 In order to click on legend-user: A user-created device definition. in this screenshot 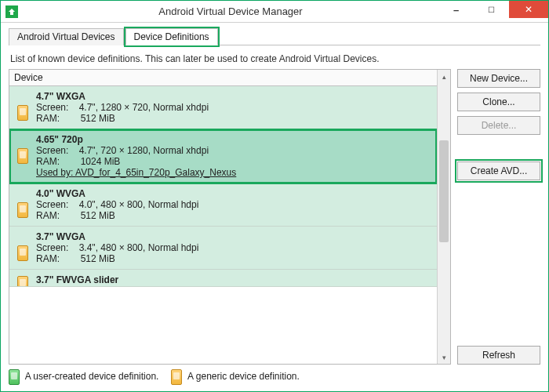, I will do `click(83, 377)`.